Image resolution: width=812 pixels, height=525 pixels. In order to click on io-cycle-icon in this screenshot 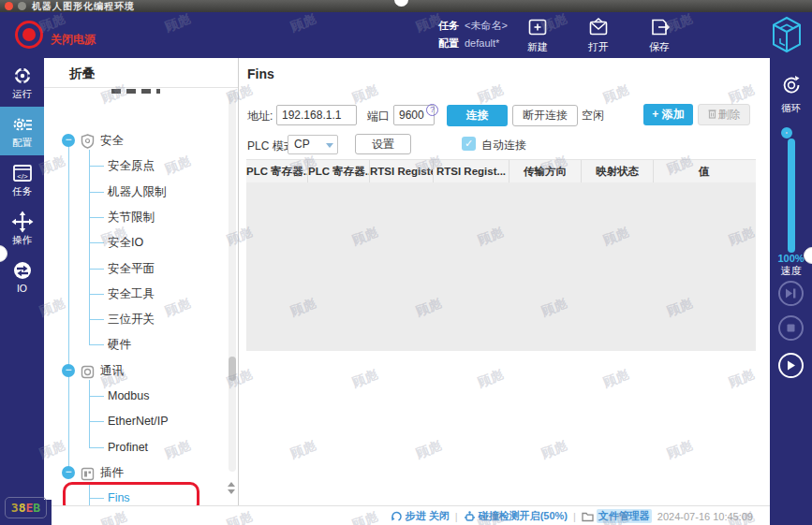, I will do `click(22, 270)`.